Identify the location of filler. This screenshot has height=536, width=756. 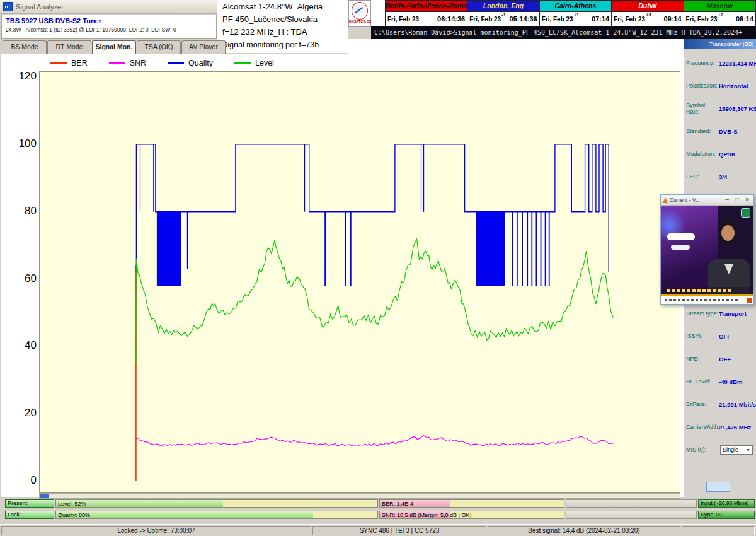
(516, 47).